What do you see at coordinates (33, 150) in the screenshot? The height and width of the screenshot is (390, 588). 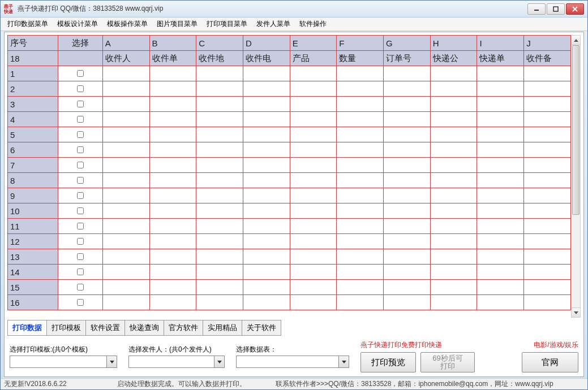 I see `row-number: 6` at bounding box center [33, 150].